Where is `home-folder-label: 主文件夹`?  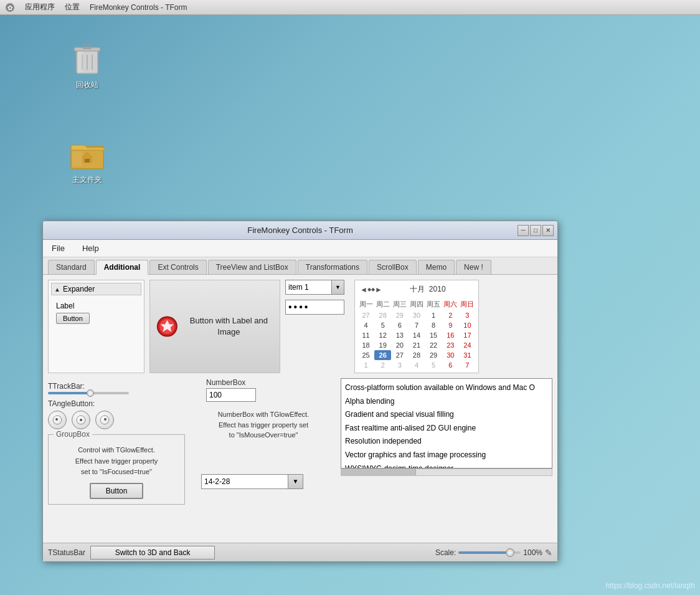 home-folder-label: 主文件夹 is located at coordinates (87, 179).